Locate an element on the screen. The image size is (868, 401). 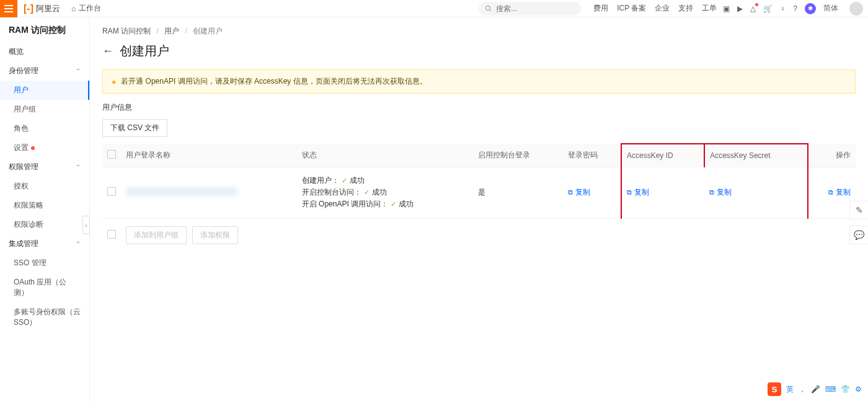
avatar is located at coordinates (856, 9).